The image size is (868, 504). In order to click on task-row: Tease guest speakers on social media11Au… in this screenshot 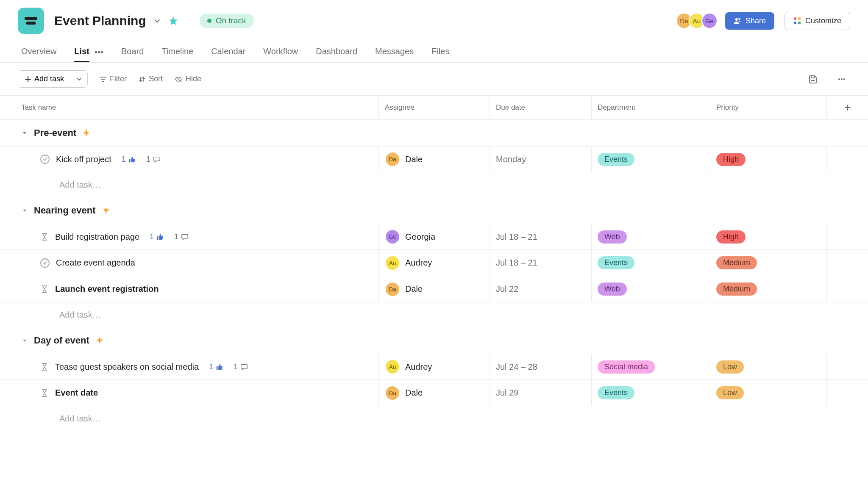, I will do `click(434, 367)`.